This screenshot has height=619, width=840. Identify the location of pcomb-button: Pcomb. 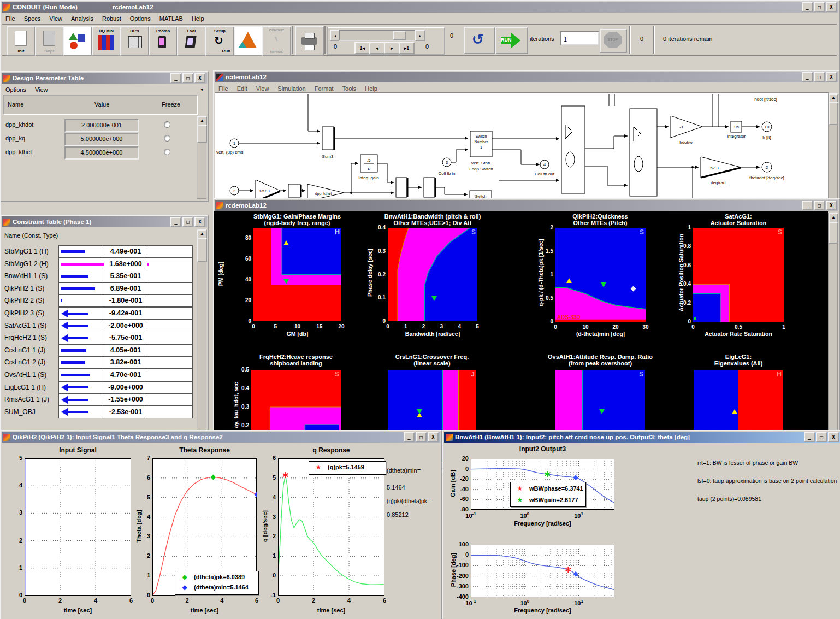
(163, 41).